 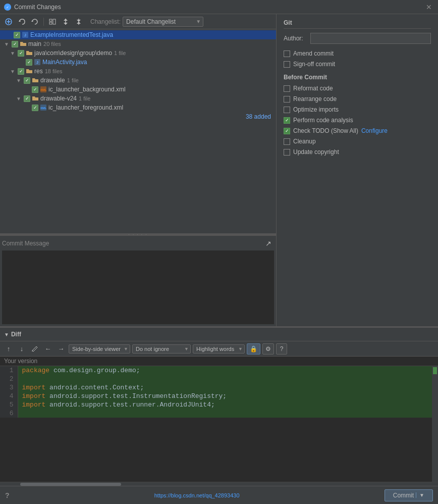 What do you see at coordinates (357, 152) in the screenshot?
I see `update-copyright-row: Update copyright` at bounding box center [357, 152].